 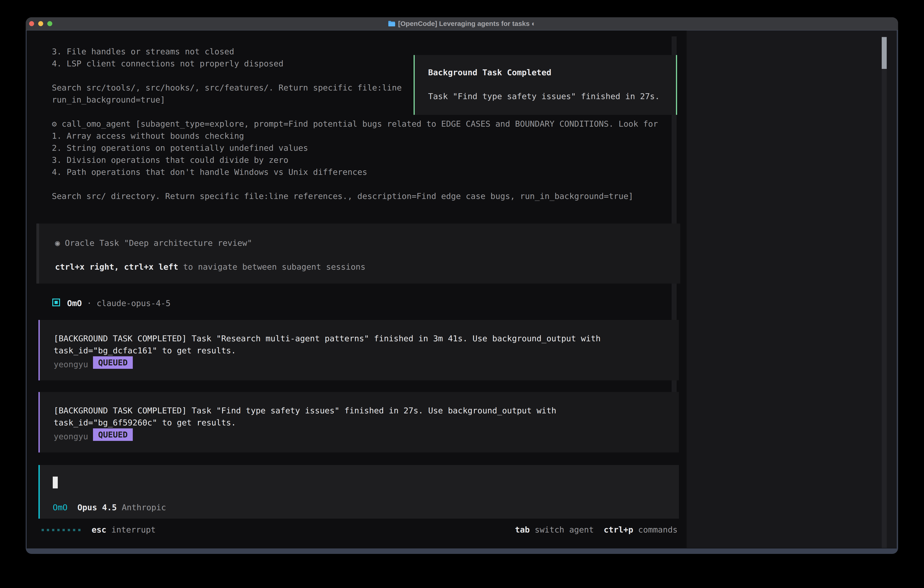 I want to click on message-line: [BACKGROUND TASK COMPLETED] Task "Find t…, so click(x=305, y=411).